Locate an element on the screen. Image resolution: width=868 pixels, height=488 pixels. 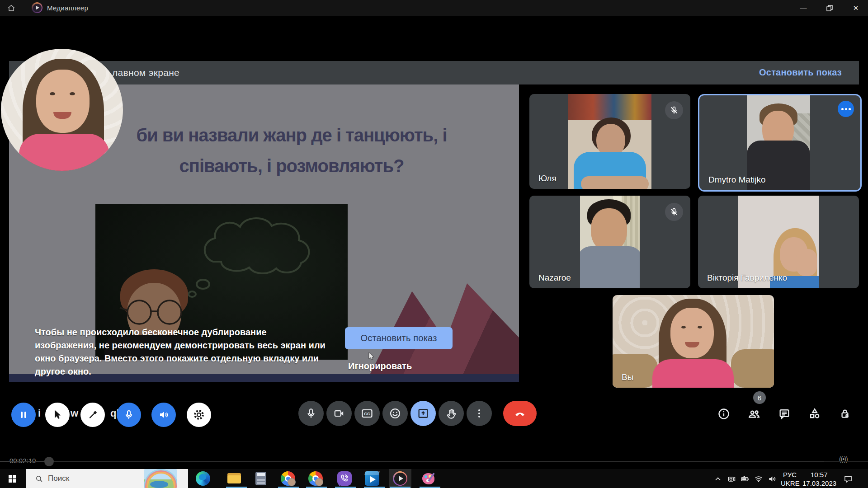
activities-icon is located at coordinates (815, 414).